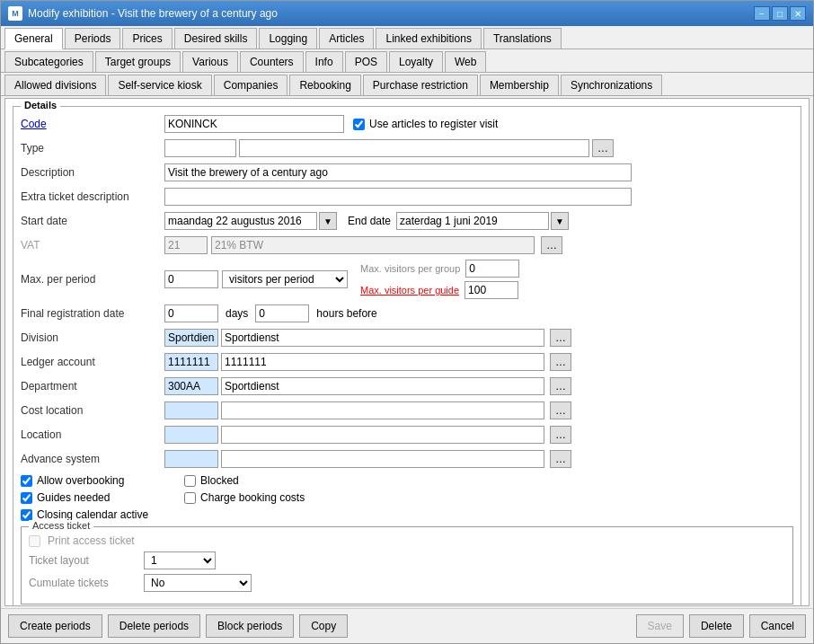 The height and width of the screenshot is (644, 814). Describe the element at coordinates (603, 148) in the screenshot. I see `type-ellipsis-button: …` at that location.